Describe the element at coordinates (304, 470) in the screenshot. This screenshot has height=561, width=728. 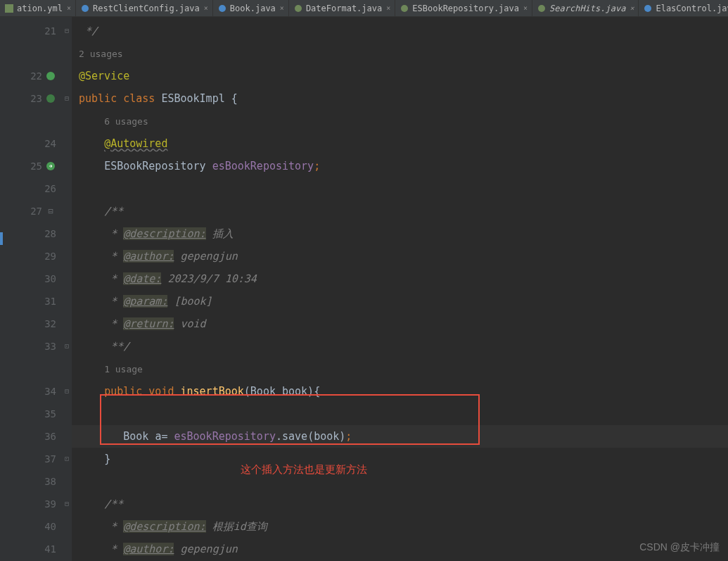
I see `annotation-text: 这个插入方法也是更新方法` at that location.